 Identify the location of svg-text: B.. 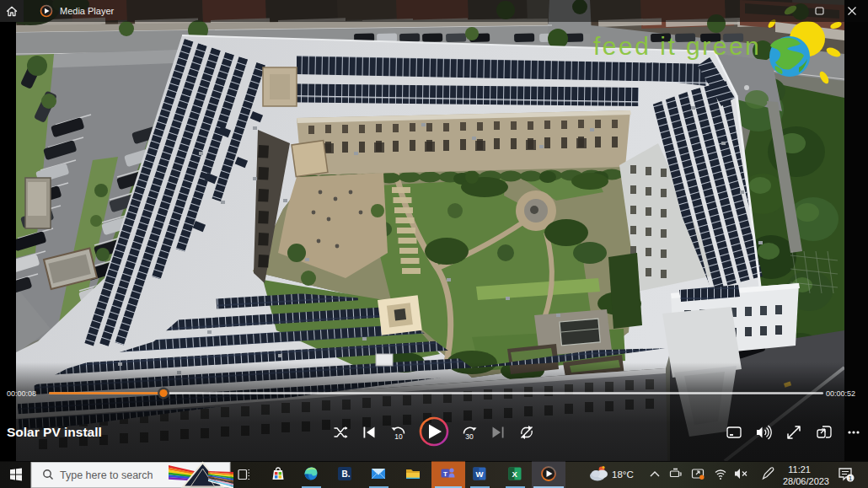
(346, 474).